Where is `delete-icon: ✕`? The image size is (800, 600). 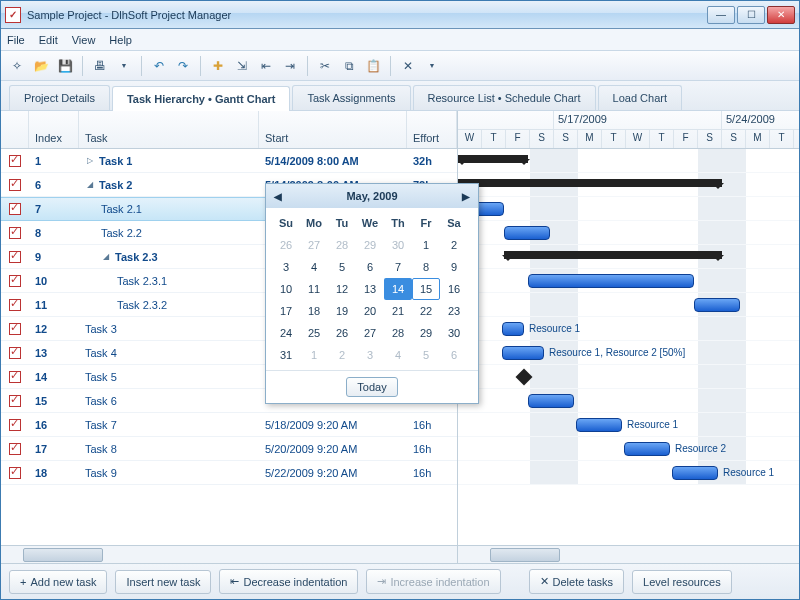
delete-icon: ✕ is located at coordinates (408, 66).